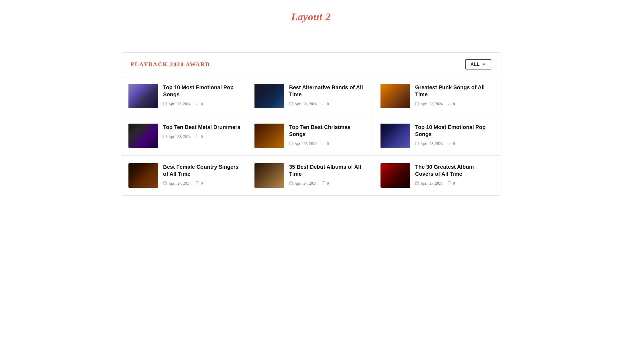 The height and width of the screenshot is (364, 622). Describe the element at coordinates (475, 64) in the screenshot. I see `filter-label: ALL` at that location.